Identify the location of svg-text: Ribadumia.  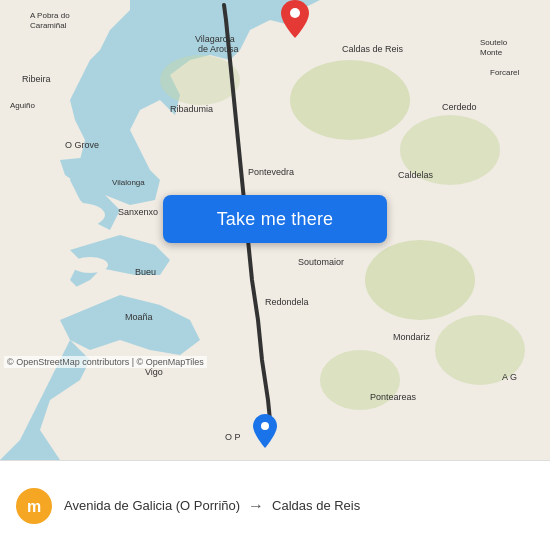
(192, 109).